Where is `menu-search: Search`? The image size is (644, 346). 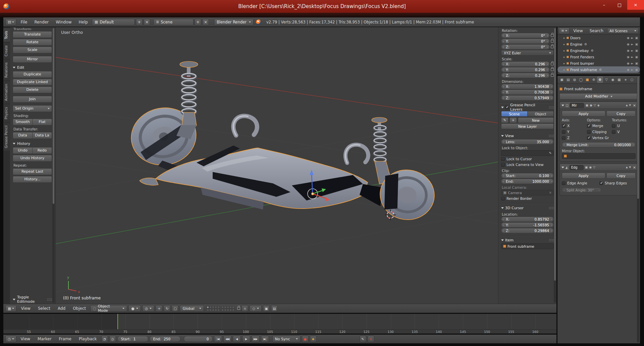
menu-search: Search is located at coordinates (596, 31).